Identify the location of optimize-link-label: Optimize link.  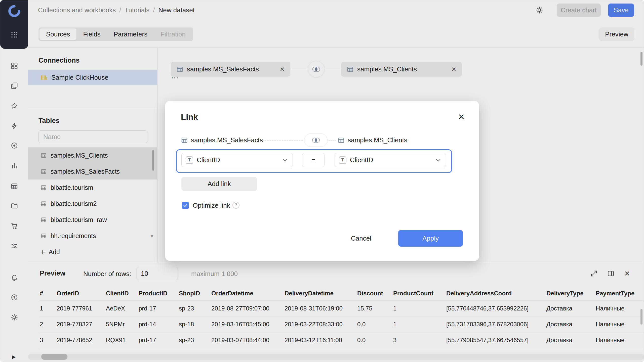
(211, 206).